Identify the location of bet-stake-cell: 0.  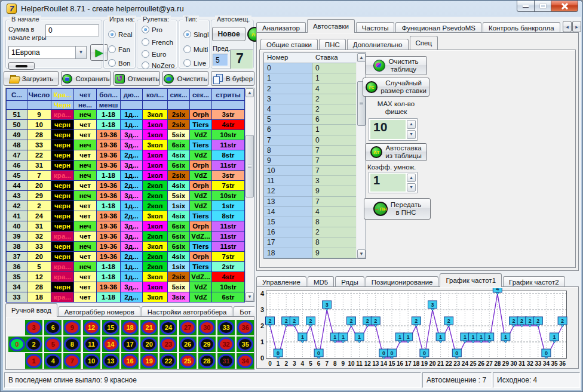
(335, 68).